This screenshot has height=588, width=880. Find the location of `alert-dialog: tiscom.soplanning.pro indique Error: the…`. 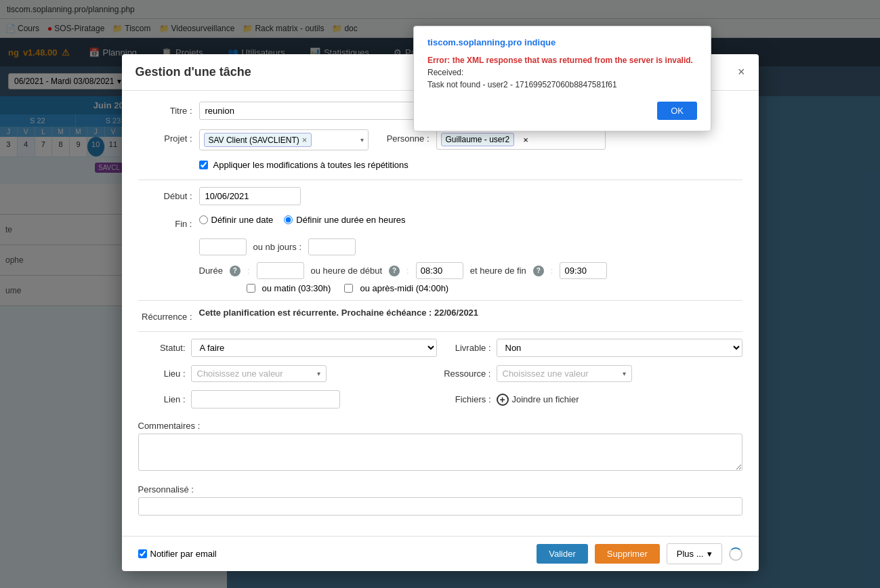

alert-dialog: tiscom.soplanning.pro indique Error: the… is located at coordinates (562, 79).